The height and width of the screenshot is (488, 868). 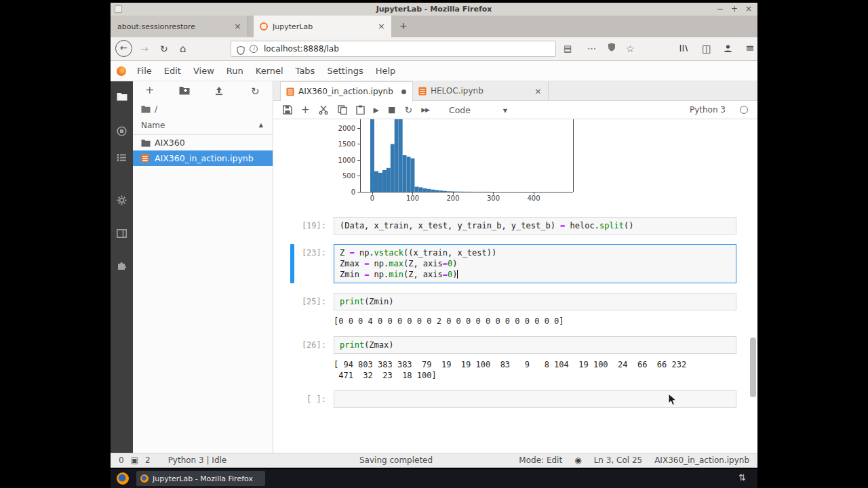 What do you see at coordinates (515, 399) in the screenshot?
I see `notebook-cell: [ ]:` at bounding box center [515, 399].